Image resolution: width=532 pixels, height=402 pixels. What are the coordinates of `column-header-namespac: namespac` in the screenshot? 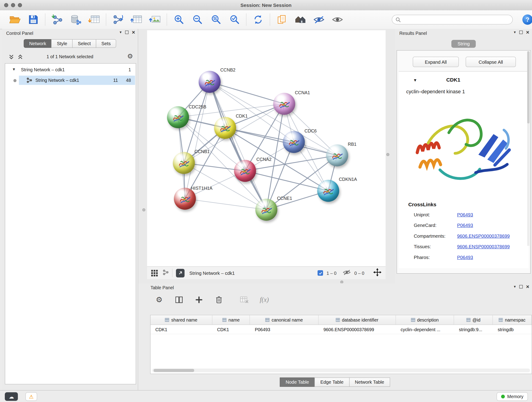 It's located at (512, 320).